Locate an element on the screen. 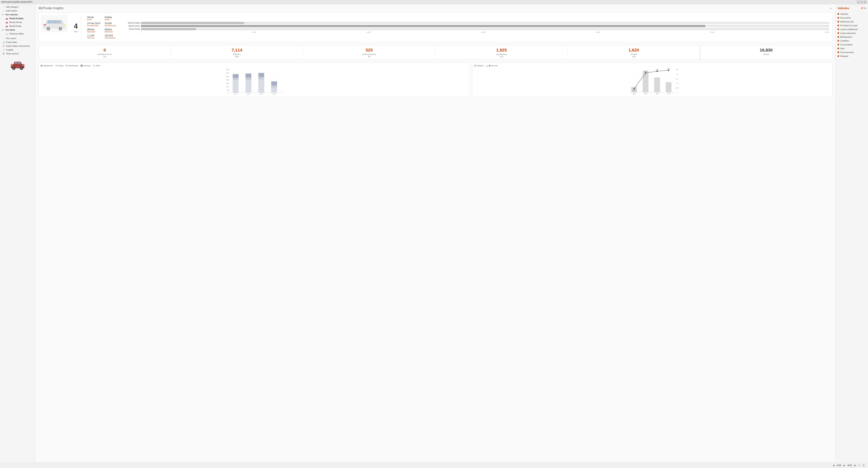 The width and height of the screenshot is (868, 468). next-year-end-btn: ▶ is located at coordinates (855, 465).